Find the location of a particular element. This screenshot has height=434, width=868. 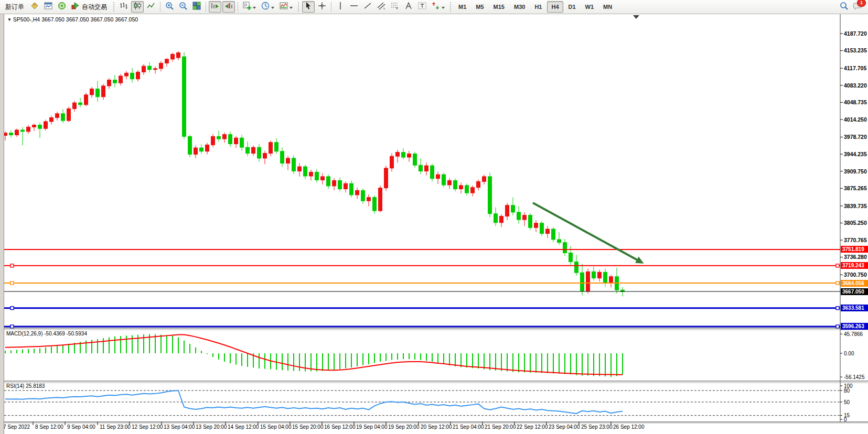

macd-indicator-label: MACD(12,26,9) -50.4369 -50.5934 is located at coordinates (47, 333).